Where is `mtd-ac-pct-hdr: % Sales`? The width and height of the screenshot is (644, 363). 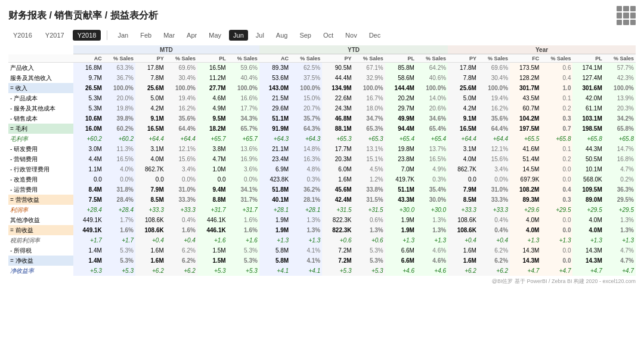 mtd-ac-pct-hdr: % Sales is located at coordinates (119, 59).